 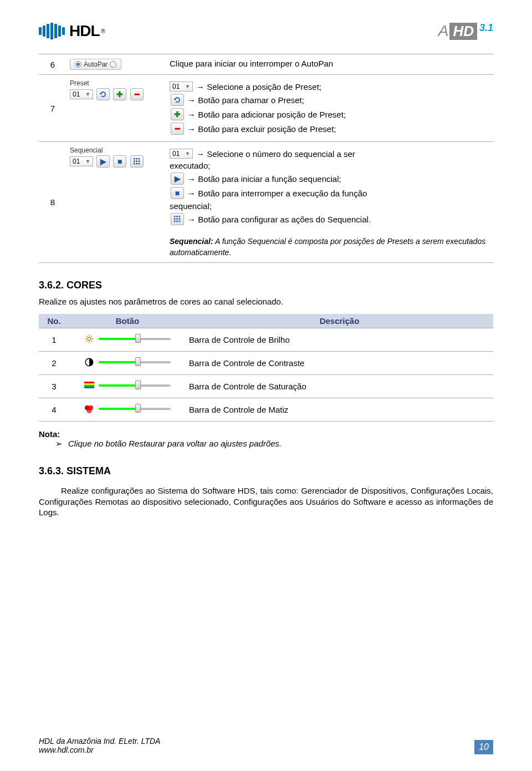 What do you see at coordinates (266, 302) in the screenshot?
I see `cores-intro: Realize os ajustes nos parâmetros de cor…` at bounding box center [266, 302].